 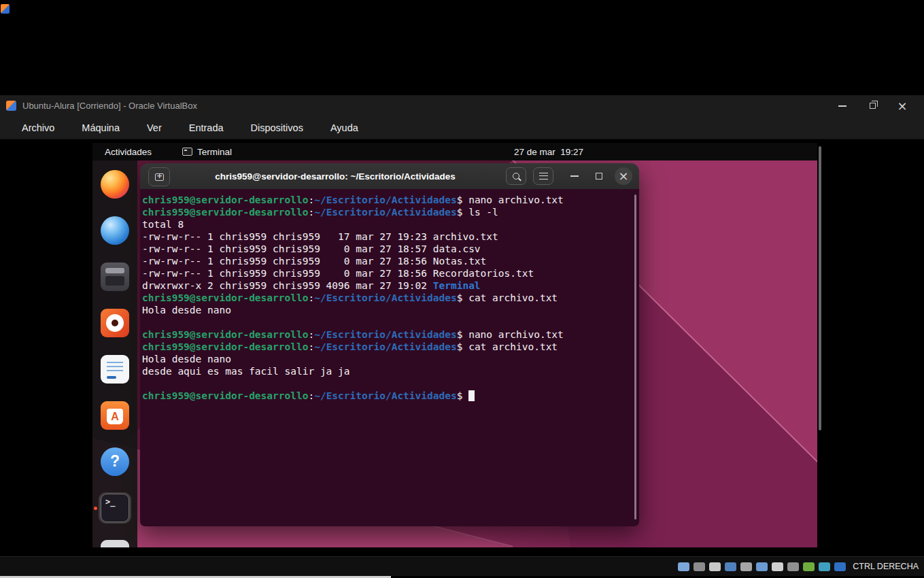 What do you see at coordinates (115, 277) in the screenshot?
I see `files-icon` at bounding box center [115, 277].